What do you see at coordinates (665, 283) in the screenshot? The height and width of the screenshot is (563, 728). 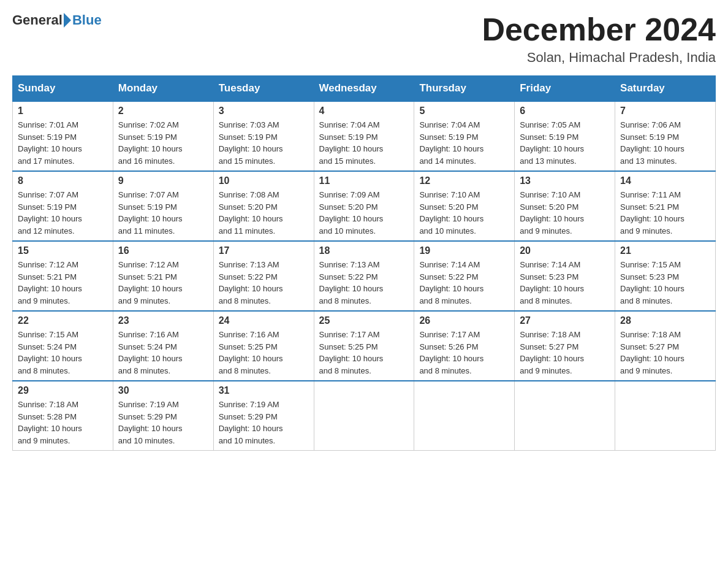 I see `day-info: Sunrise: 7:15 AM Sunset: 5:23 PM Dayligh…` at bounding box center [665, 283].